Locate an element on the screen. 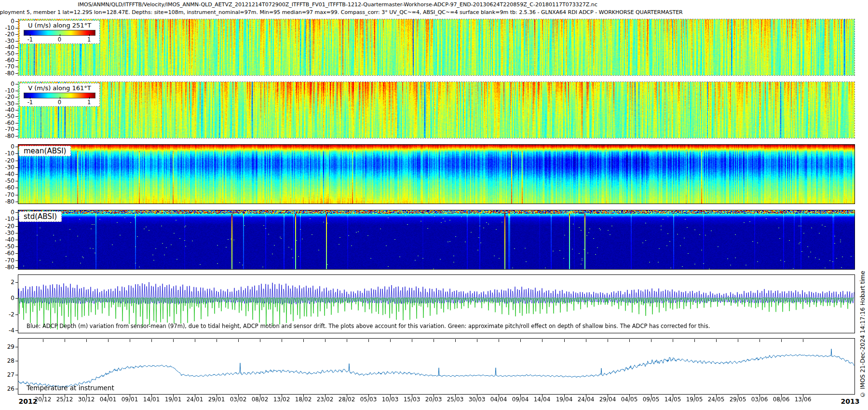  x-tick-label: 29/05 is located at coordinates (738, 399).